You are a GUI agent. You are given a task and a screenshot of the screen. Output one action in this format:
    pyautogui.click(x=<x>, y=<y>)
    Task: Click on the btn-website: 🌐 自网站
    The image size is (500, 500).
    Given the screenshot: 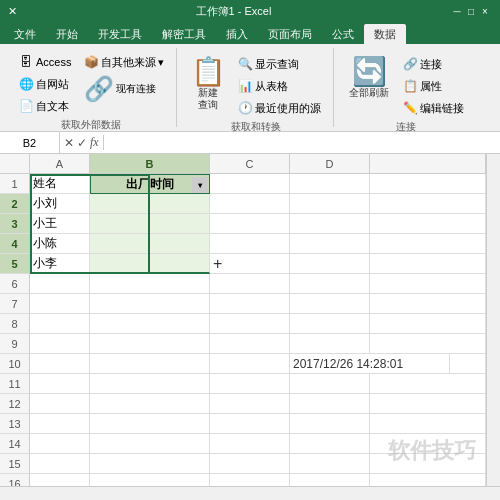 What is the action you would take?
    pyautogui.click(x=44, y=84)
    